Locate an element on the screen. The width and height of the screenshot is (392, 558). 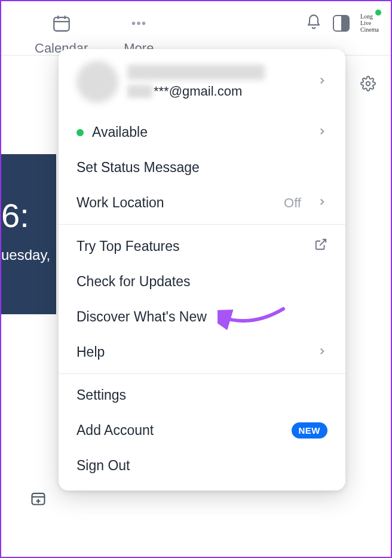
status-dot-icon is located at coordinates (80, 133).